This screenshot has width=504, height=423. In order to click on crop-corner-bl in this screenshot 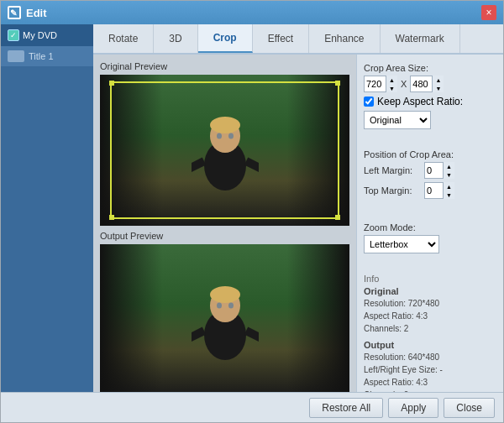, I will do `click(112, 217)`.